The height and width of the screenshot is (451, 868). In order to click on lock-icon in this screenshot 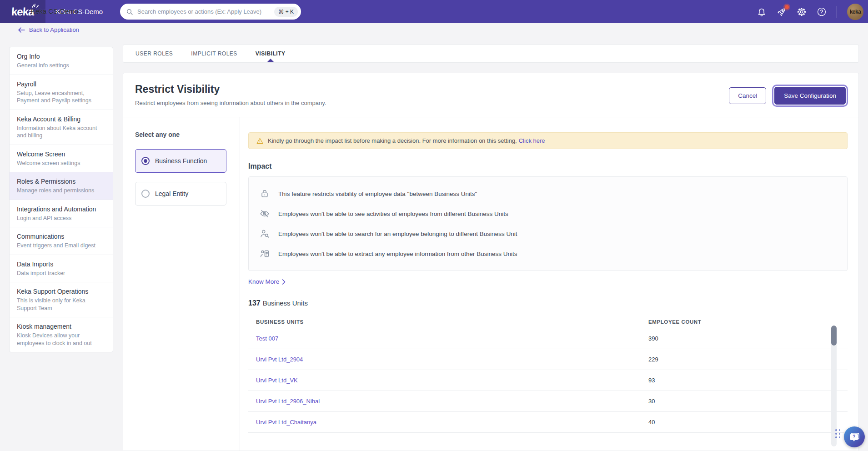, I will do `click(265, 194)`.